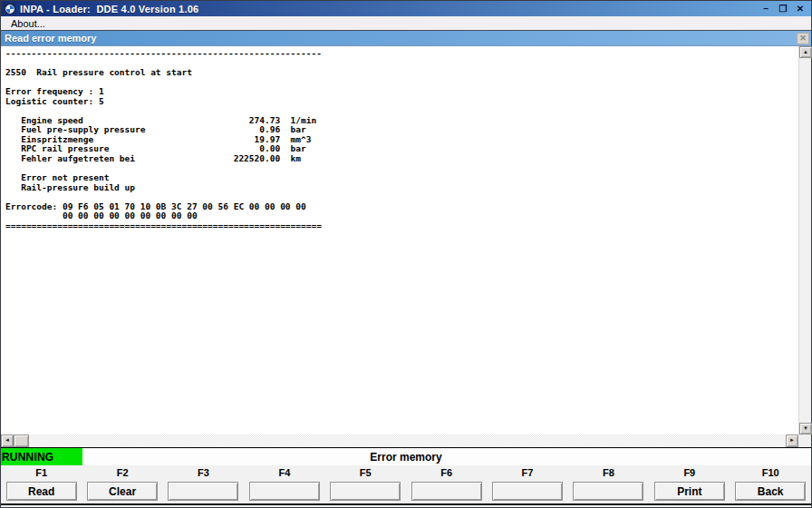 Image resolution: width=812 pixels, height=508 pixels. Describe the element at coordinates (806, 428) in the screenshot. I see `scroll-down-icon: ▼` at that location.